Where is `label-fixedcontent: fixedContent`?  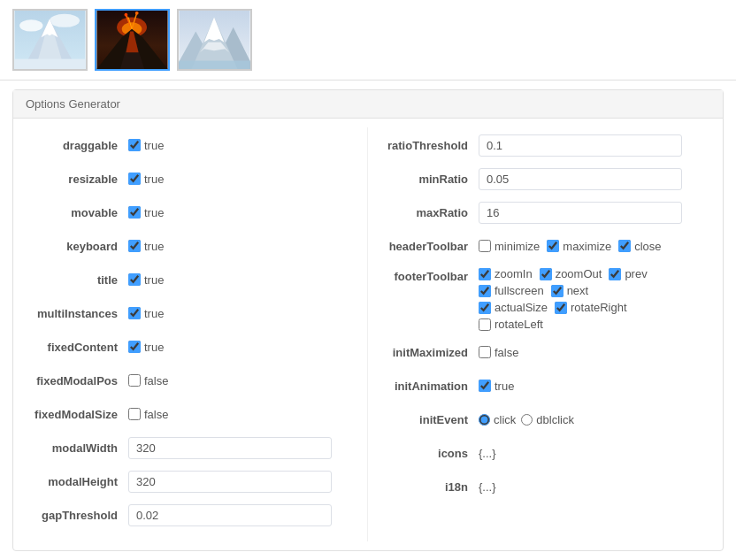 label-fixedcontent: fixedContent is located at coordinates (80, 347).